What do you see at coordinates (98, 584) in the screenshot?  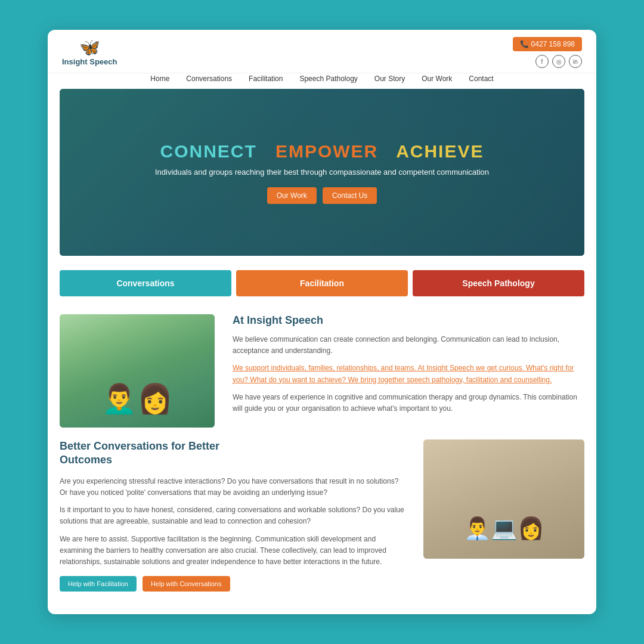 I see `help-facilitation-button: Help with Facilitation` at bounding box center [98, 584].